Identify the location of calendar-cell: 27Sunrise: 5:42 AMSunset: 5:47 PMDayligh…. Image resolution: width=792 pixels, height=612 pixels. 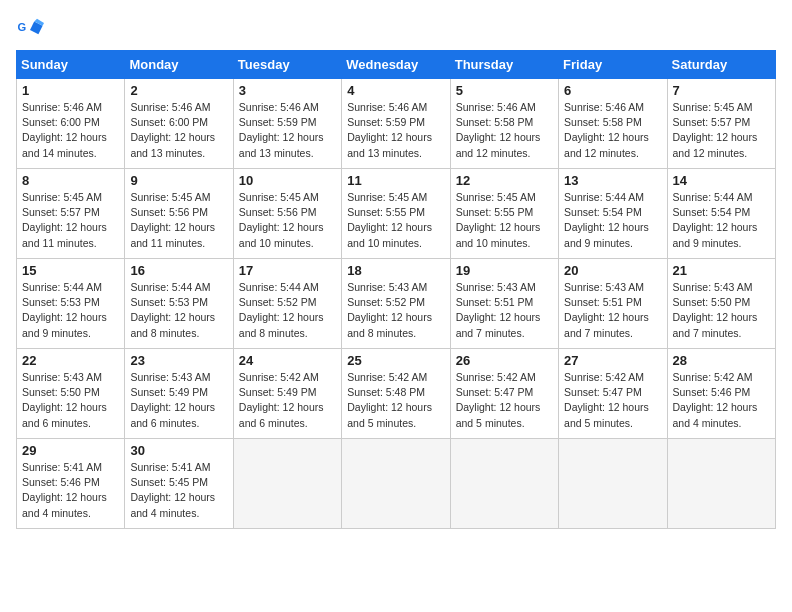
(613, 394).